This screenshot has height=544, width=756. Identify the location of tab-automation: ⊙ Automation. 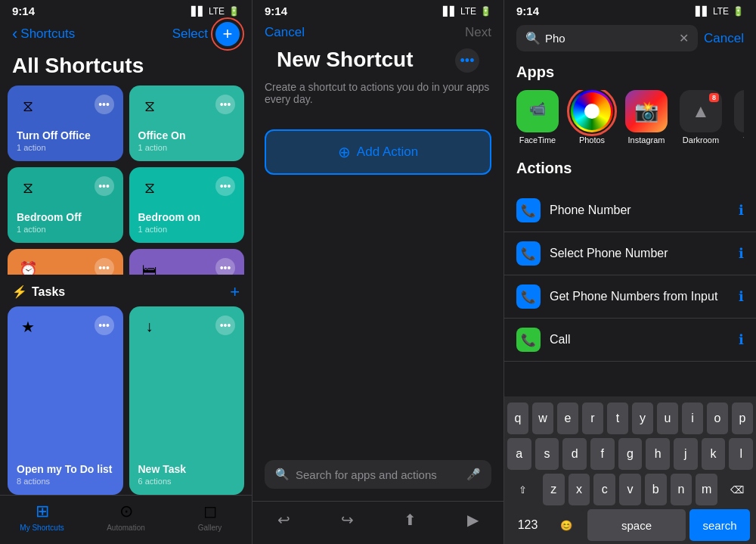
(125, 517).